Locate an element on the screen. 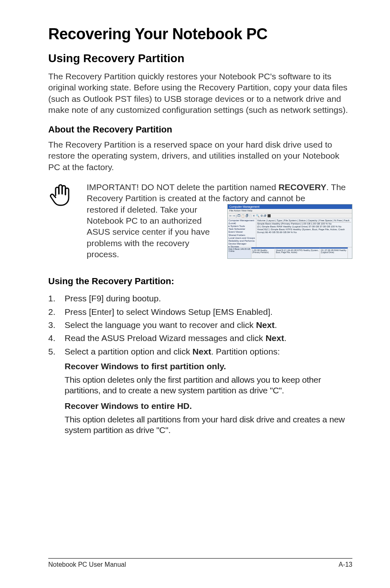 The image size is (390, 588). option-2-desc: This option deletes all partitions from … is located at coordinates (208, 425).